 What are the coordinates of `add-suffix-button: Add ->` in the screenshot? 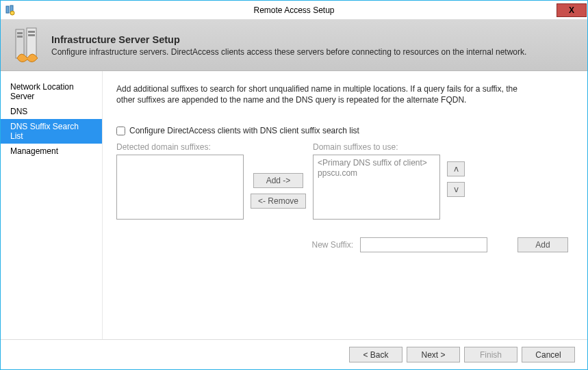 It's located at (278, 181).